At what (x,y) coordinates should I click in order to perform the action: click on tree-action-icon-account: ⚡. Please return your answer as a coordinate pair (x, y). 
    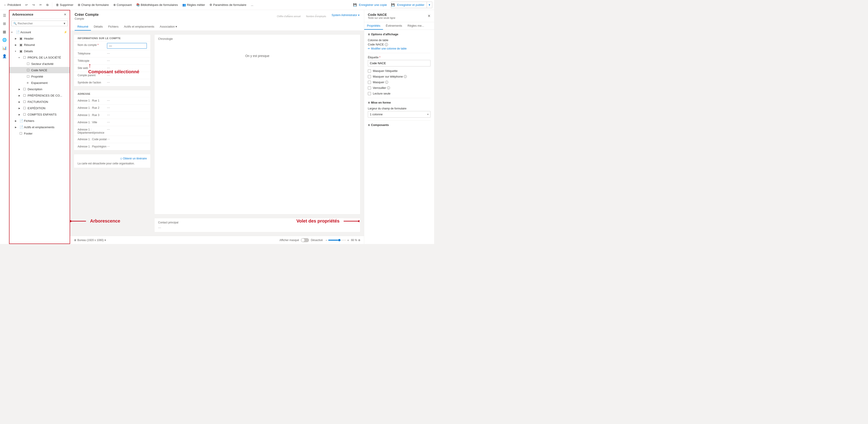
    Looking at the image, I should click on (65, 32).